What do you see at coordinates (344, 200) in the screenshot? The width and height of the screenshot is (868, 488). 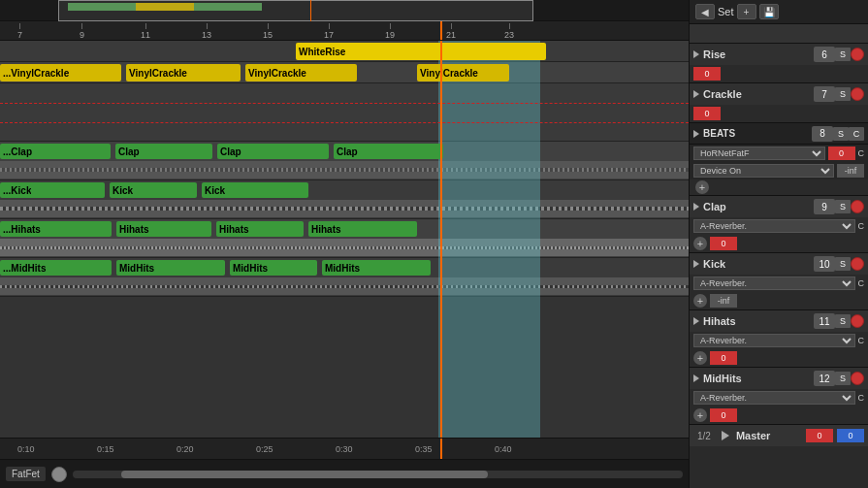 I see `track-row-kick: ...Kick Kick Kick` at bounding box center [344, 200].